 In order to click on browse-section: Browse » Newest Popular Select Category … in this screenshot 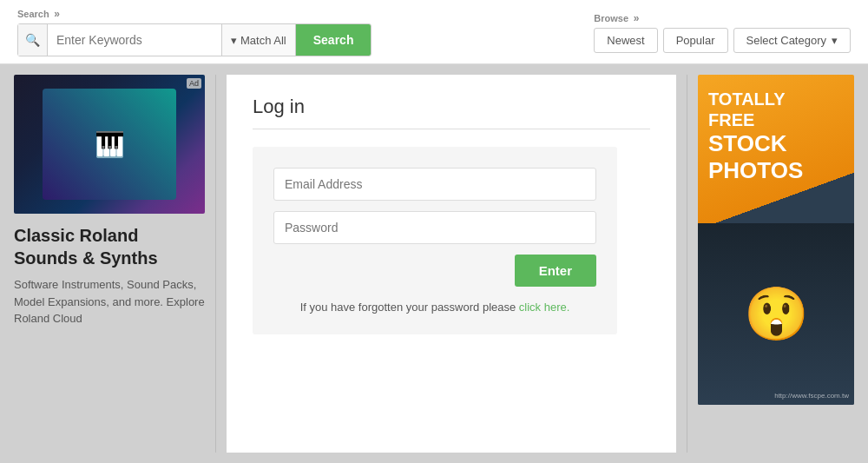, I will do `click(722, 32)`.